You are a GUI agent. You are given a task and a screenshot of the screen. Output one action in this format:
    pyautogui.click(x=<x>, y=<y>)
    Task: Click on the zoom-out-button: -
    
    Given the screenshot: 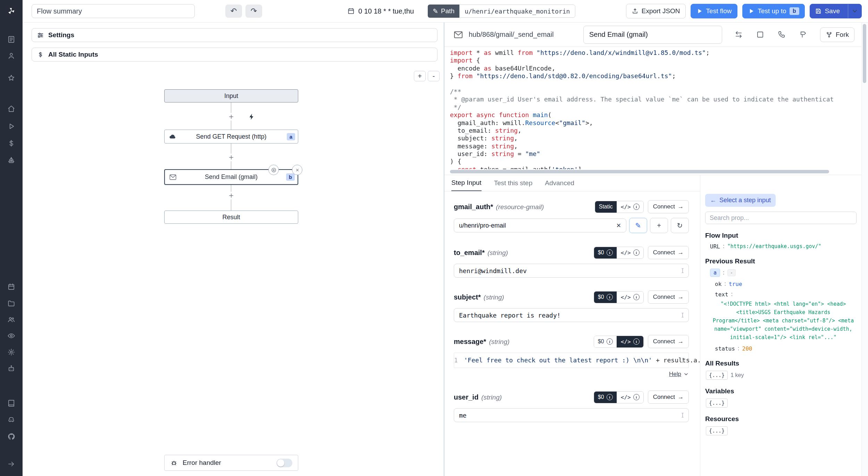 What is the action you would take?
    pyautogui.click(x=434, y=76)
    